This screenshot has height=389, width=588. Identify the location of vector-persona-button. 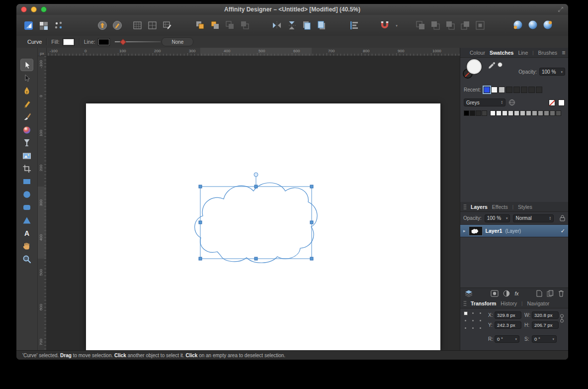
(29, 25).